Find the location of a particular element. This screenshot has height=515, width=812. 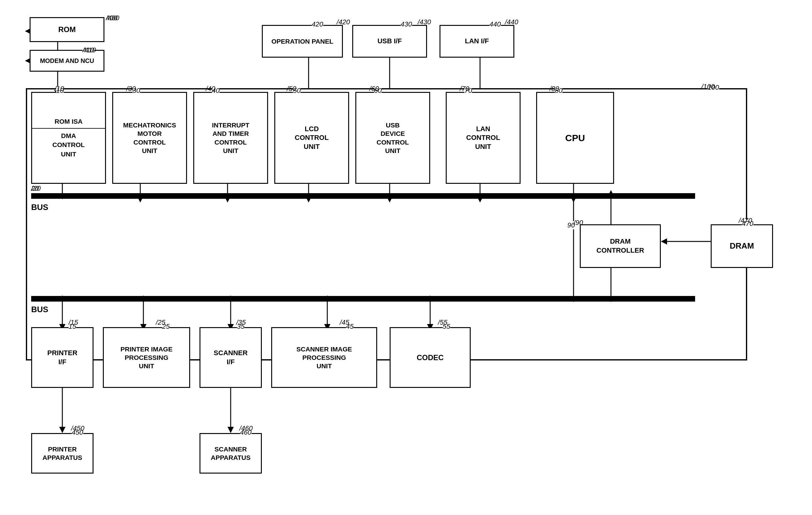

dram-box: DRAM is located at coordinates (742, 246).